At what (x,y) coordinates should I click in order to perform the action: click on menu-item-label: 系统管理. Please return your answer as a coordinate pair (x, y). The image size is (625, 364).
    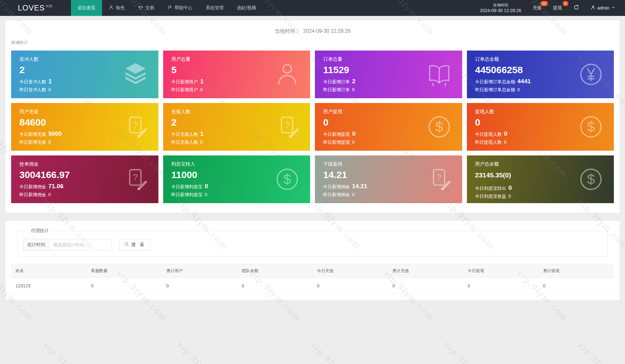
    Looking at the image, I should click on (215, 8).